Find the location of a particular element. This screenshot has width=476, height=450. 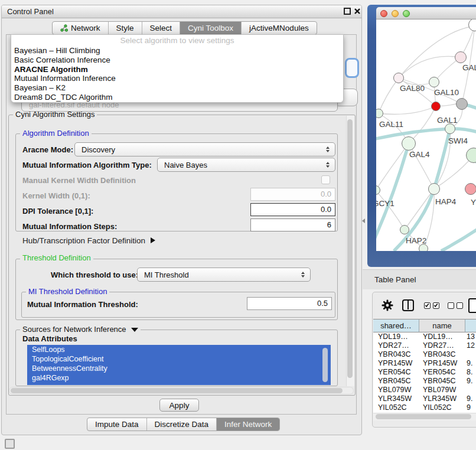

list-item-gal4rgexp: gal4RGexp is located at coordinates (179, 378).